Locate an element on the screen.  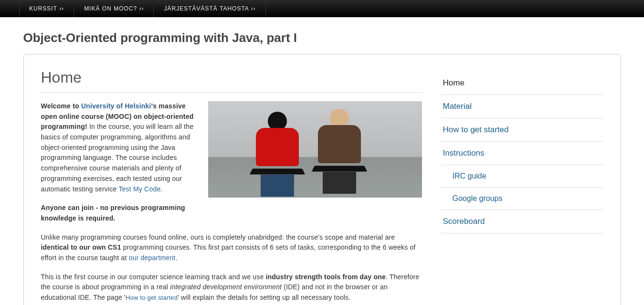
sidebar-item-material: Material is located at coordinates (522, 107).